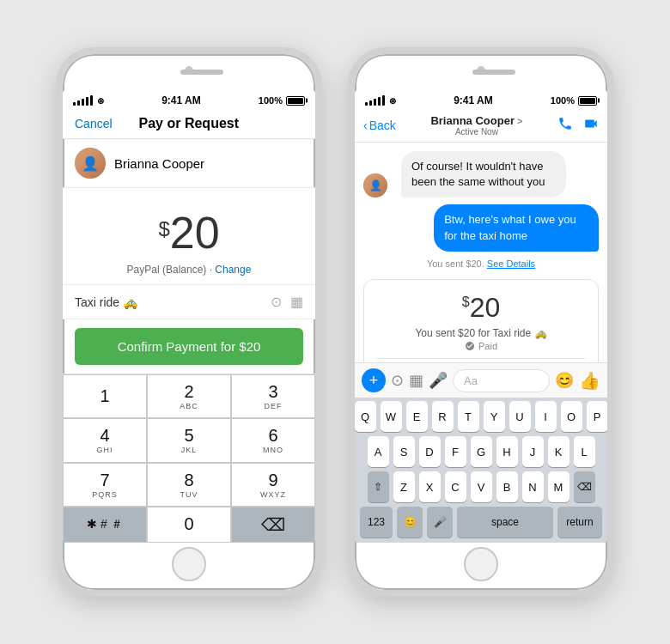  I want to click on kb-h: H, so click(507, 452).